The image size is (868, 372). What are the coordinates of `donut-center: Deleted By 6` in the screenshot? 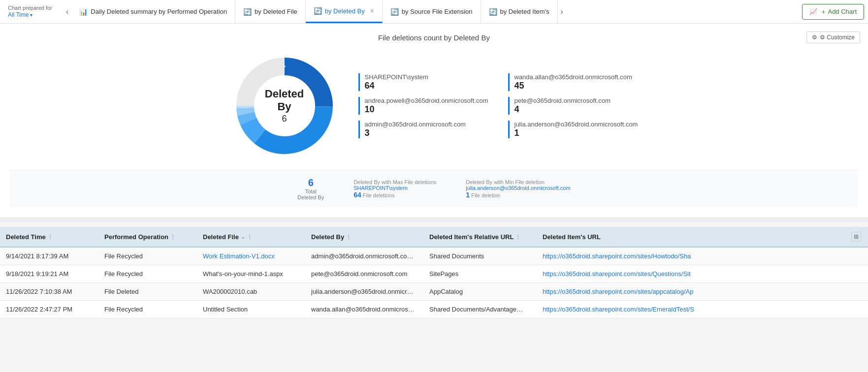 It's located at (285, 106).